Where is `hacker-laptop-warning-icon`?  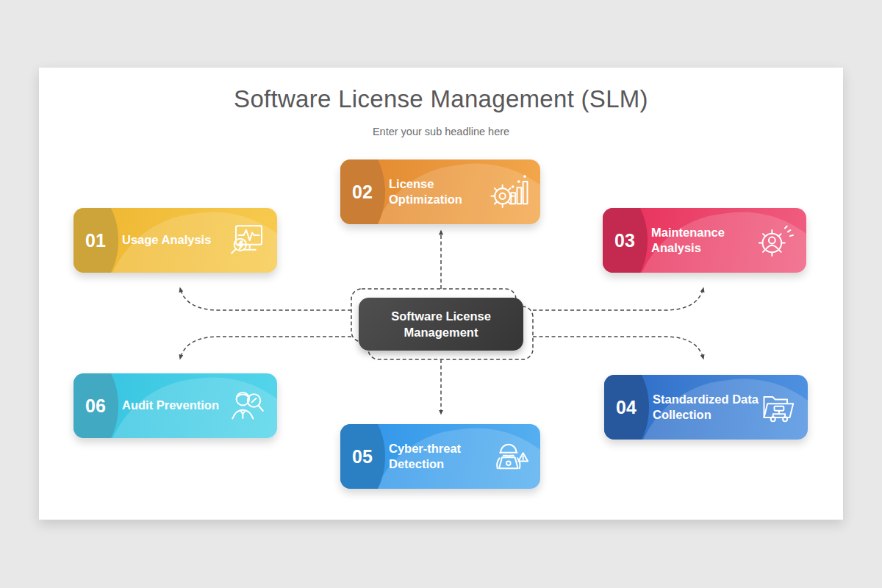 hacker-laptop-warning-icon is located at coordinates (509, 456).